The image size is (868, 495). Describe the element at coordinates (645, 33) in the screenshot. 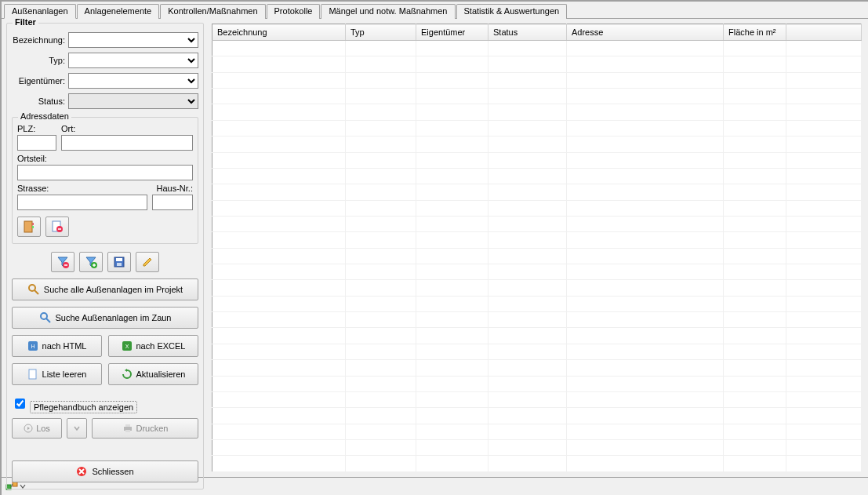

I see `col-adresse: Adresse` at that location.